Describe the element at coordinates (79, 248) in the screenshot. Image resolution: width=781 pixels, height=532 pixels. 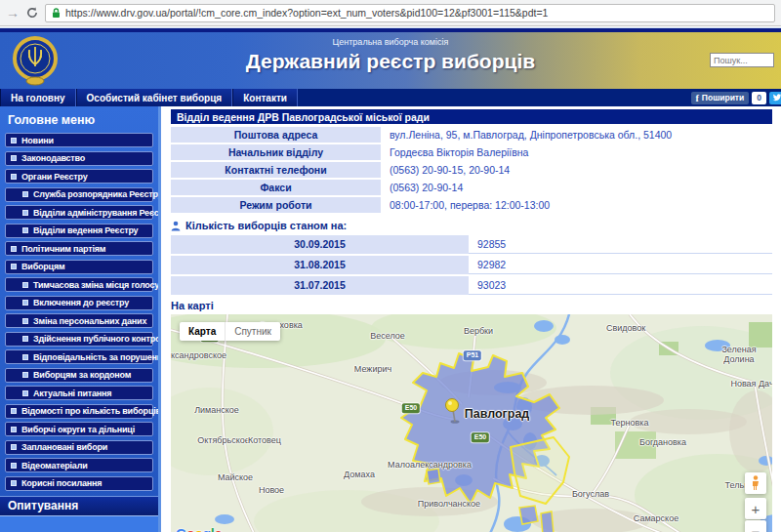
I see `sidebar-menu-item: Політичним партіям` at that location.